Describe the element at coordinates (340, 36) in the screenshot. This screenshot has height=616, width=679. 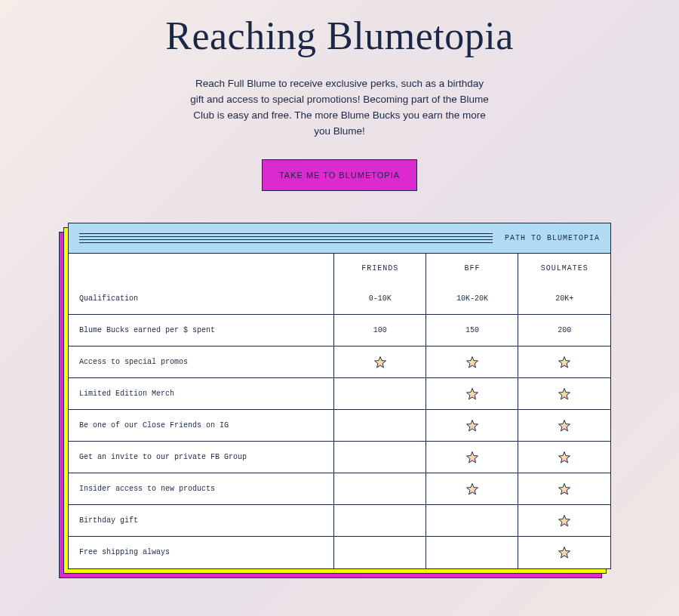
I see `page-title: Reaching Blumetopia` at that location.